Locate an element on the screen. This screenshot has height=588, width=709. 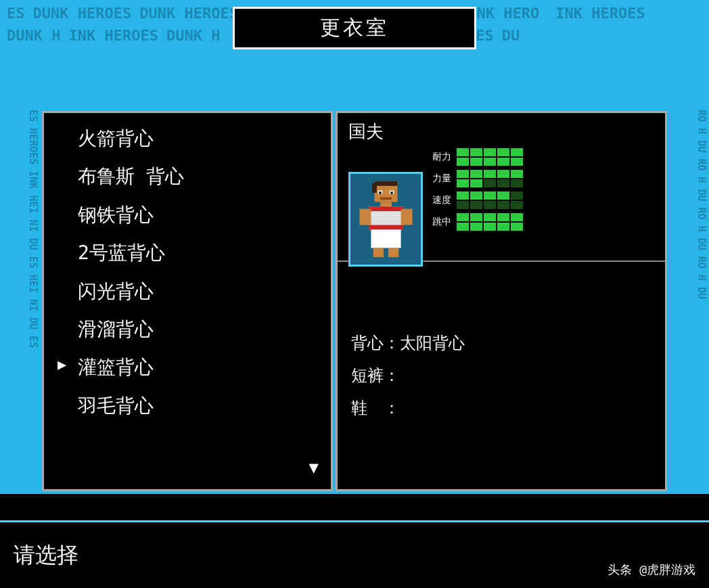
menu-item-4: 闪光背心 is located at coordinates (187, 292).